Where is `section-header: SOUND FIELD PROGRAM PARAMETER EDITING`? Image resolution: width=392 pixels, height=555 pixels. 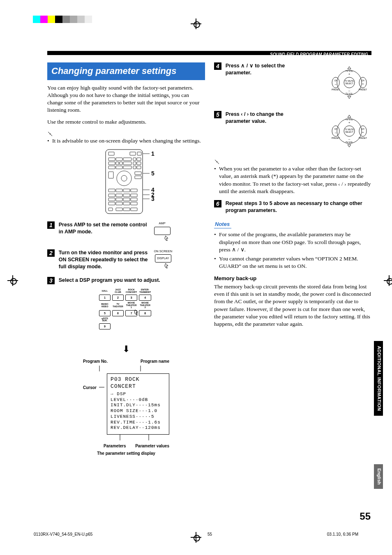
section-header: SOUND FIELD PROGRAM PARAMETER EDITING is located at coordinates (319, 55).